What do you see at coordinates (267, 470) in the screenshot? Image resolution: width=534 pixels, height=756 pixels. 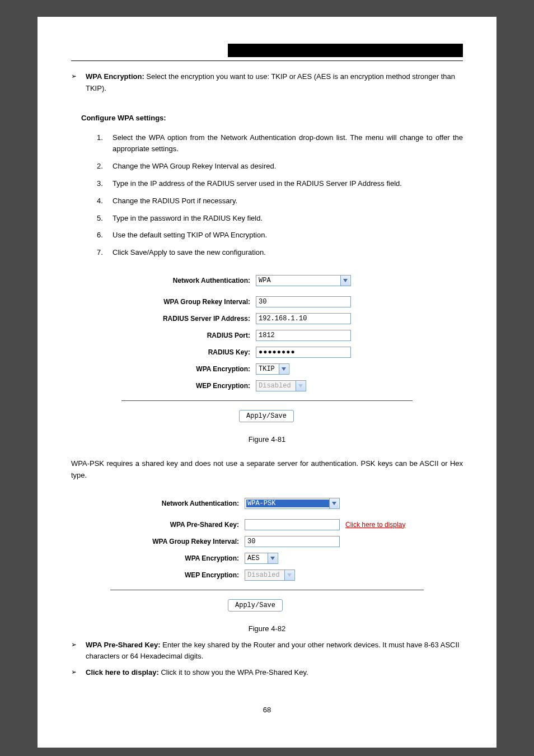 I see `wpa-psk-paragraph: WPA-PSK requires a shared key and does n…` at bounding box center [267, 470].